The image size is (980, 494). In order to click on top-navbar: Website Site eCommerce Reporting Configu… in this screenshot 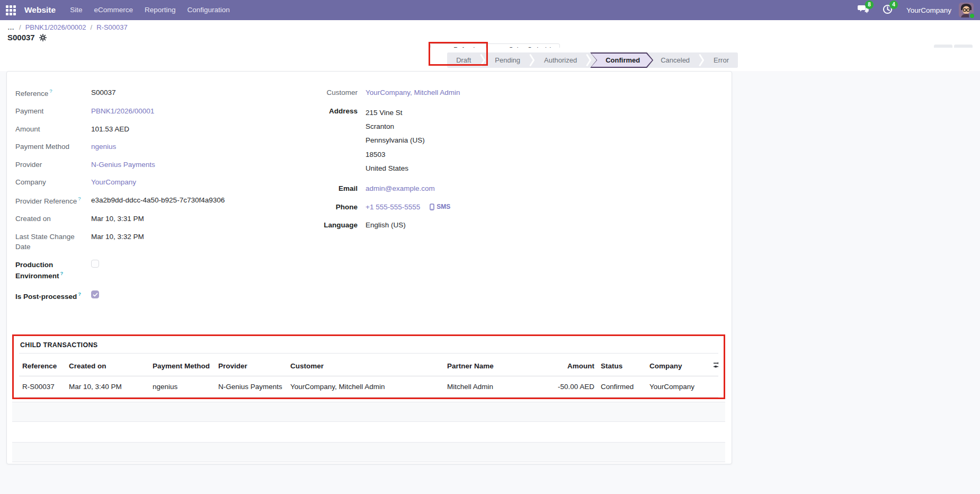, I will do `click(490, 10)`.